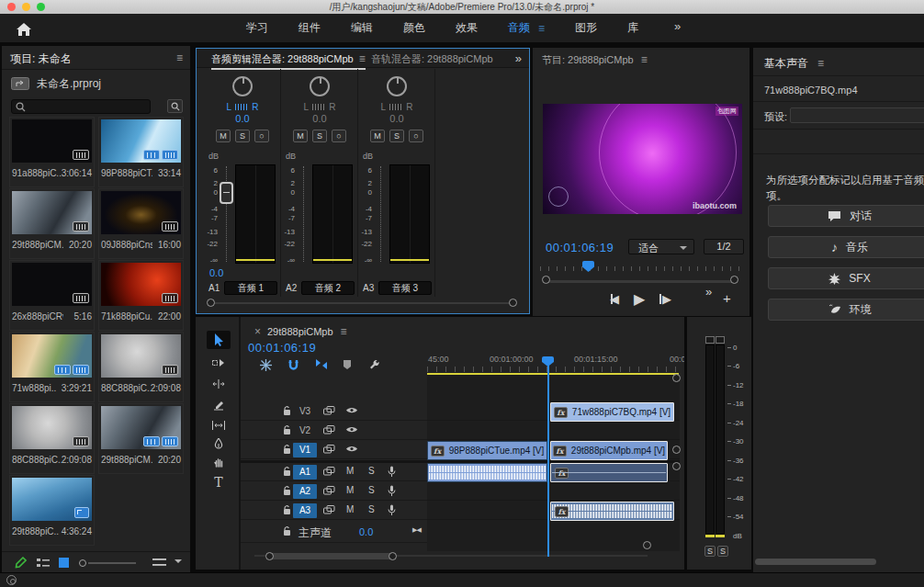  I want to click on track-target-v1: V1, so click(305, 450).